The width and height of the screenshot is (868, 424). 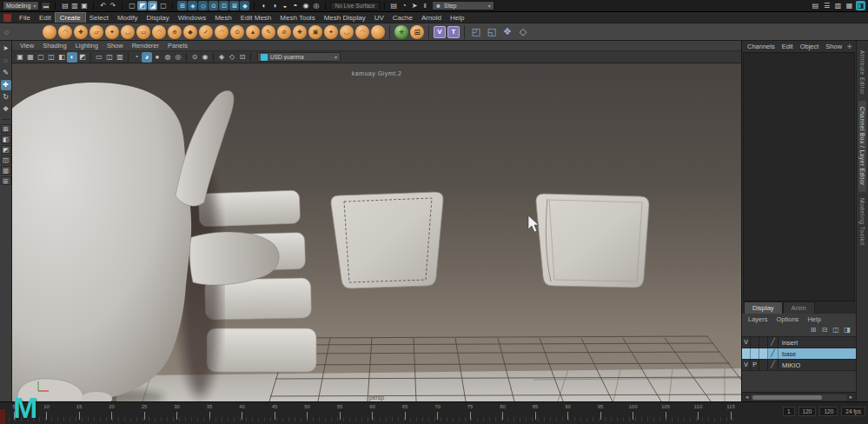 What do you see at coordinates (178, 57) in the screenshot?
I see `panel-toolbar-icon: ◎` at bounding box center [178, 57].